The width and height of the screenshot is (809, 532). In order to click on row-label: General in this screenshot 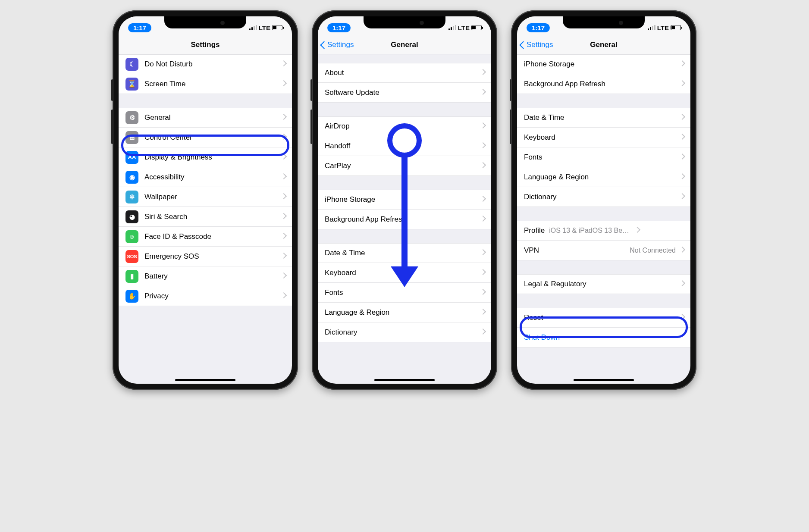, I will do `click(211, 118)`.